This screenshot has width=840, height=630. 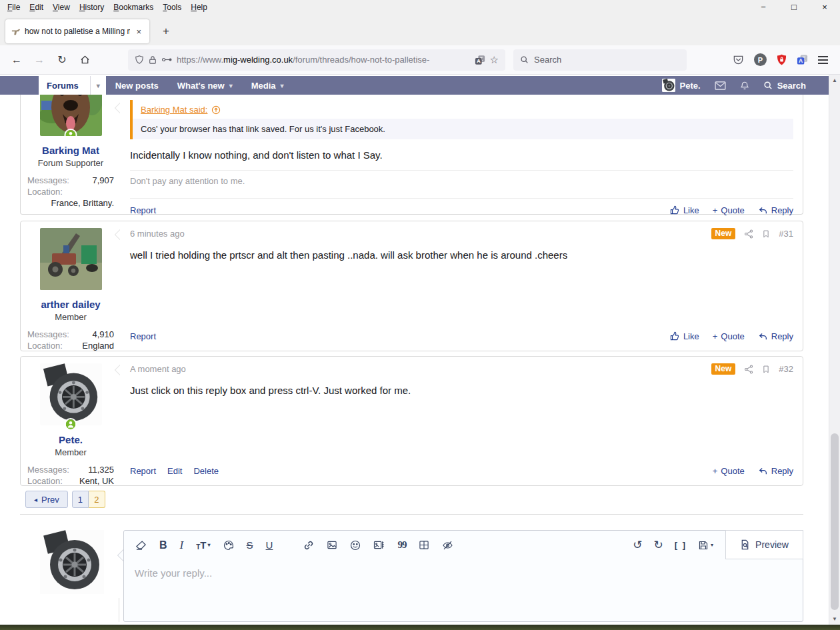 What do you see at coordinates (825, 7) in the screenshot?
I see `close-button: ×` at bounding box center [825, 7].